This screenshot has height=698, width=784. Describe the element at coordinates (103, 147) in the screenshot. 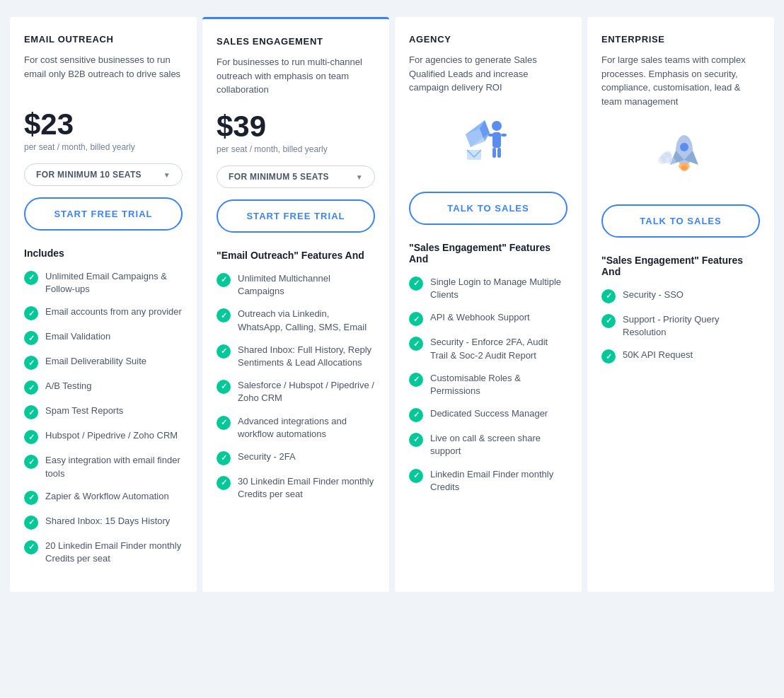

I see `plan-price-note-email-outreach: per seat / month, billed yearly` at that location.